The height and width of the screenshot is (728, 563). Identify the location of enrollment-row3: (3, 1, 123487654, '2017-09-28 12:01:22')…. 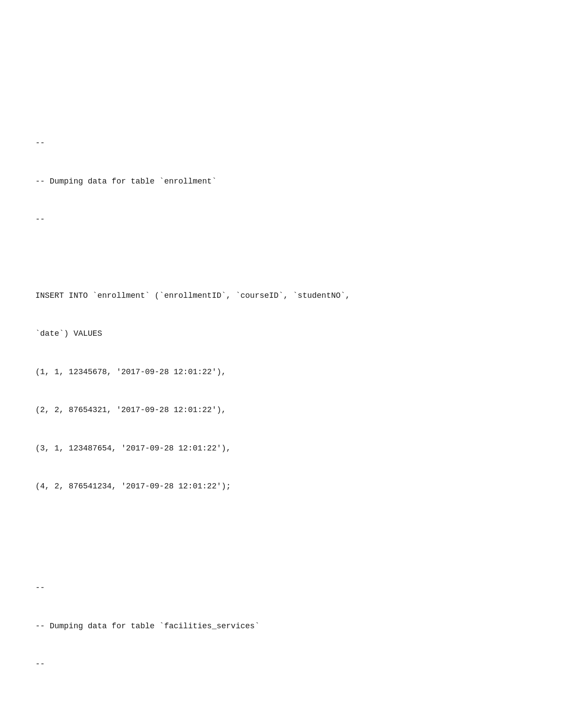
(282, 448).